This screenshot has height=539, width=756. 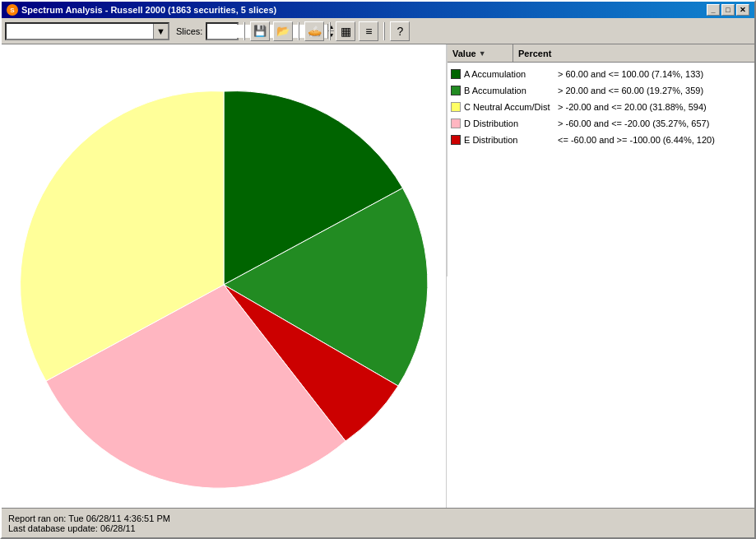 What do you see at coordinates (637, 140) in the screenshot?
I see `value-e: <= -60.00 and >= -100.00 (6.44%, 120)` at bounding box center [637, 140].